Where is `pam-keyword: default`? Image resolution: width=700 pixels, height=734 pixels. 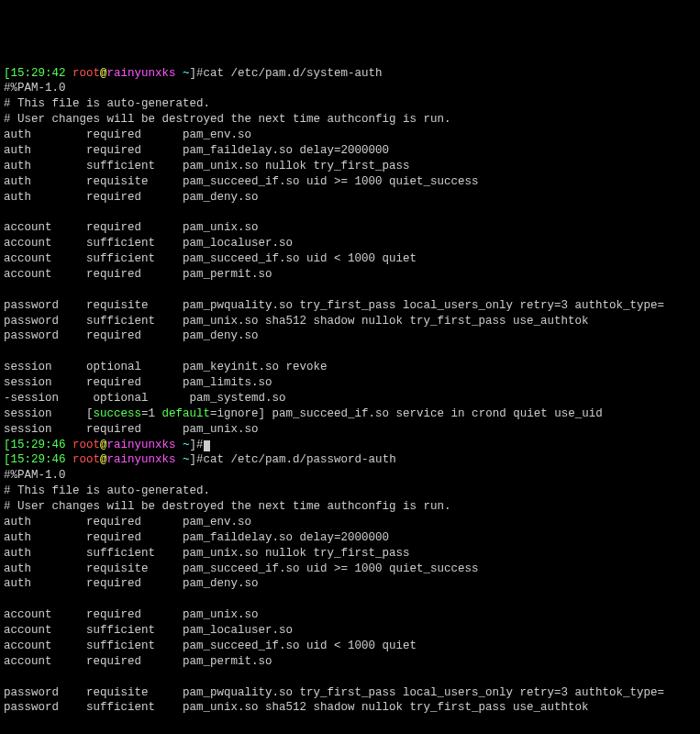 pam-keyword: default is located at coordinates (187, 414).